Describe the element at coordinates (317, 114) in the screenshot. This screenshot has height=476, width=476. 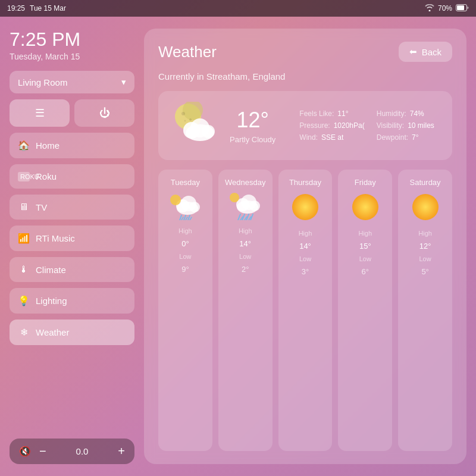
I see `feels-like-label: Feels Like:` at that location.